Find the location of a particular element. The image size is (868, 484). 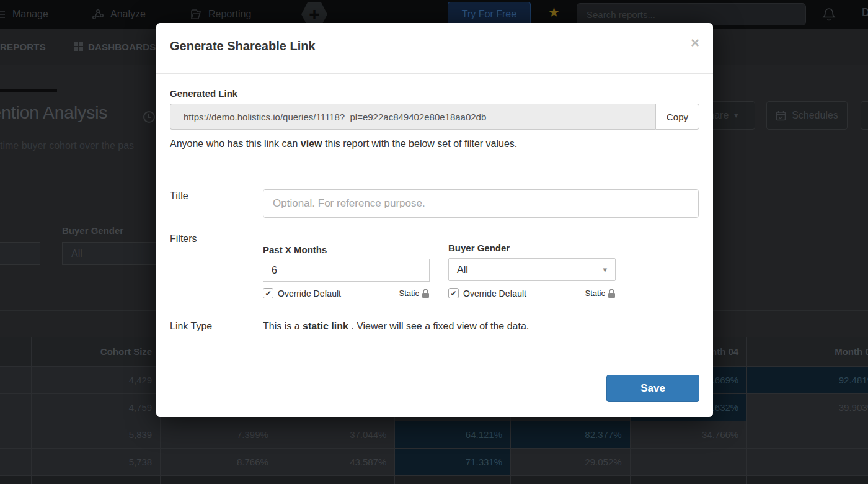

table-cell: 8.766% is located at coordinates (219, 462).